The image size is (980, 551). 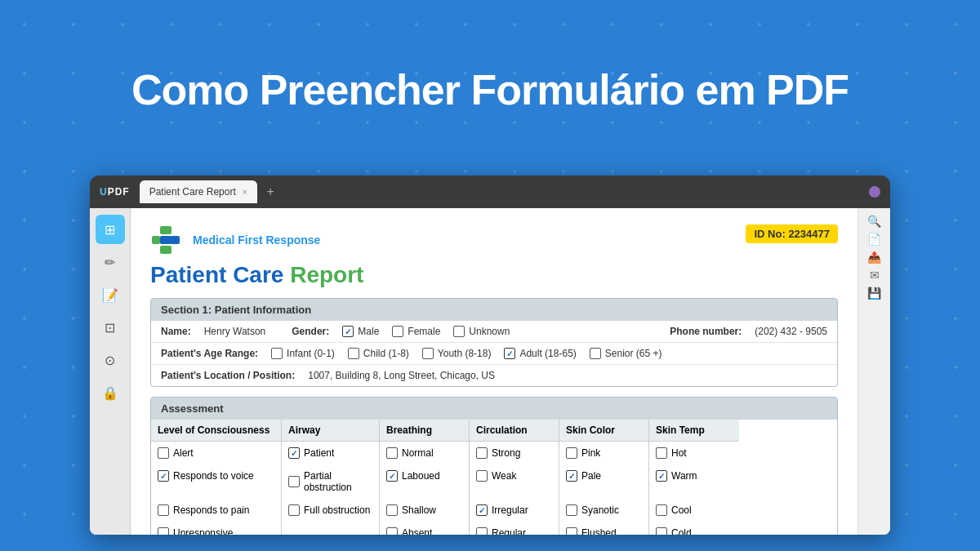 What do you see at coordinates (514, 530) in the screenshot?
I see `circulation-regular: Regular` at bounding box center [514, 530].